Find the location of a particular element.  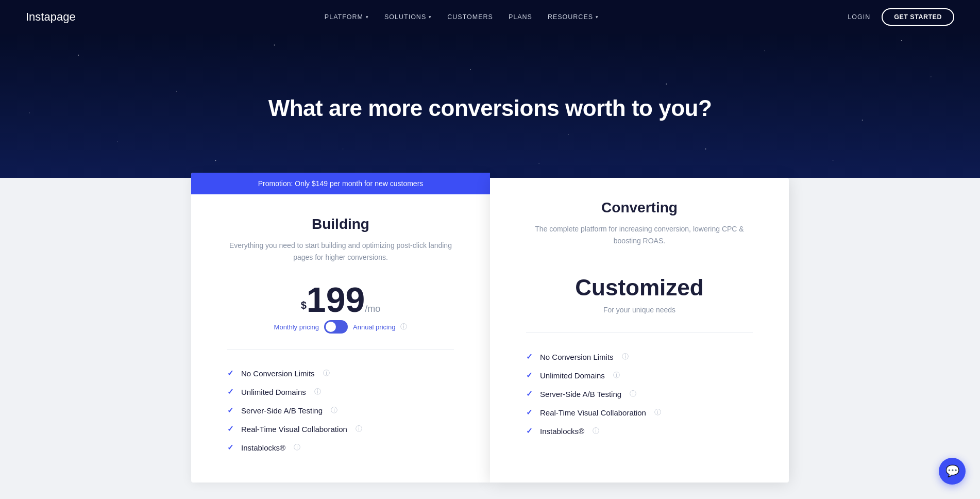

building-price-block: $199/mo is located at coordinates (341, 300).